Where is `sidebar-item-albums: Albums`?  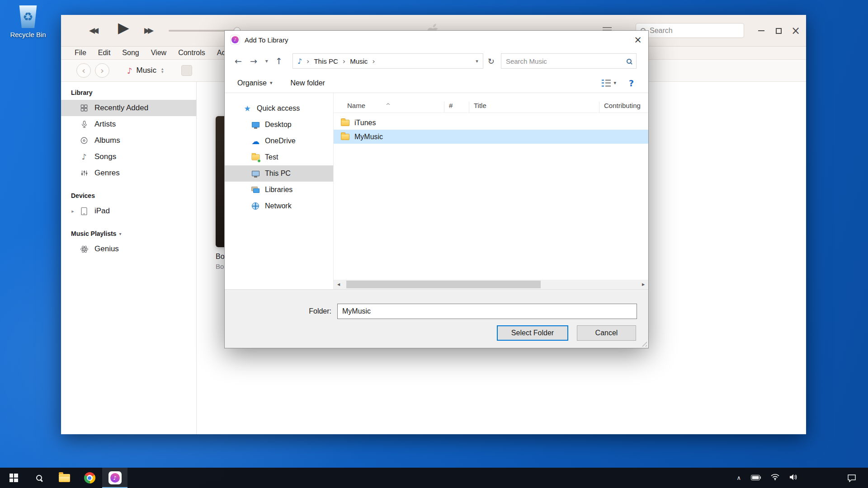
sidebar-item-albums: Albums is located at coordinates (128, 141).